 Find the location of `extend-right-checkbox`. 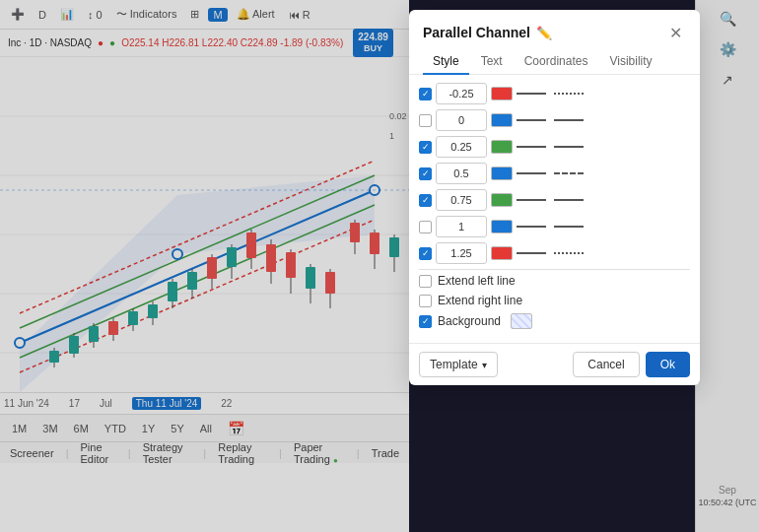

extend-right-checkbox is located at coordinates (426, 301).